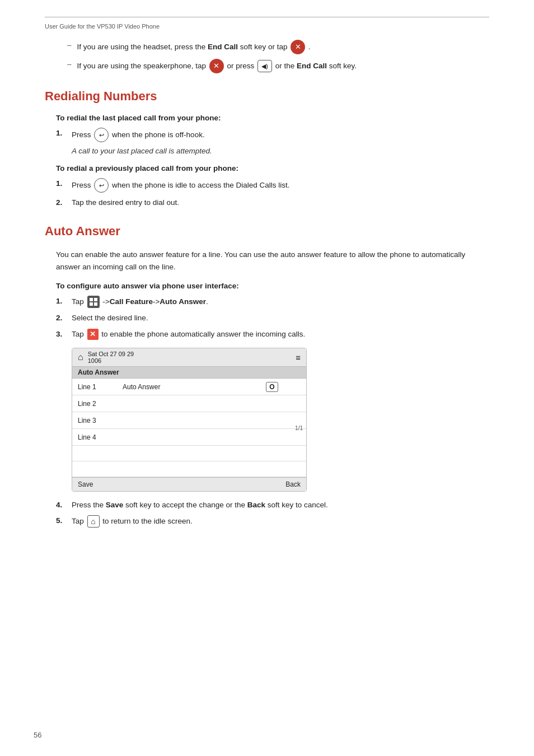 Image resolution: width=534 pixels, height=756 pixels. Describe the element at coordinates (273, 505) in the screenshot. I see `auto-step-4: 4. Press the Save soft key to accept the…` at that location.